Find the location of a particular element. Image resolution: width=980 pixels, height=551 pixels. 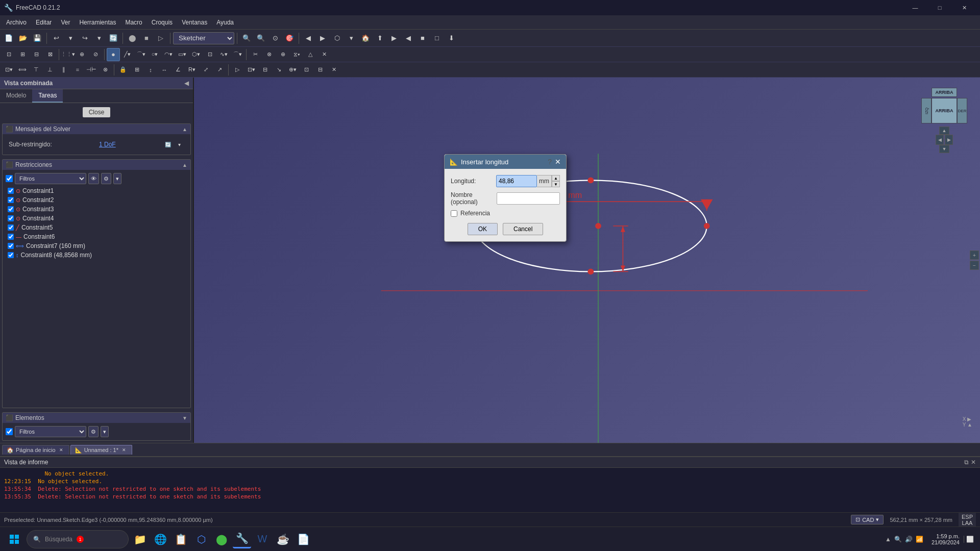

taskbar-green-app-icon: ⬤ is located at coordinates (222, 539).